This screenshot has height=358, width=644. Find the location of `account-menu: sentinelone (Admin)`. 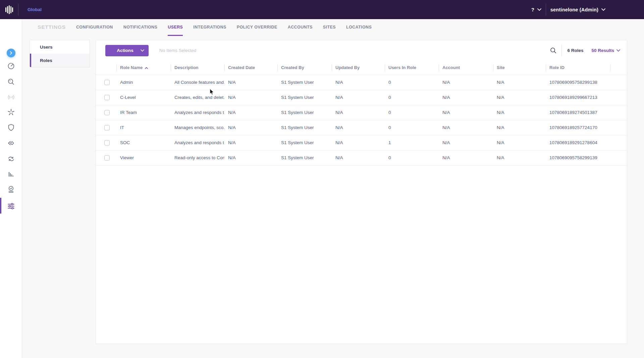

account-menu: sentinelone (Admin) is located at coordinates (578, 10).